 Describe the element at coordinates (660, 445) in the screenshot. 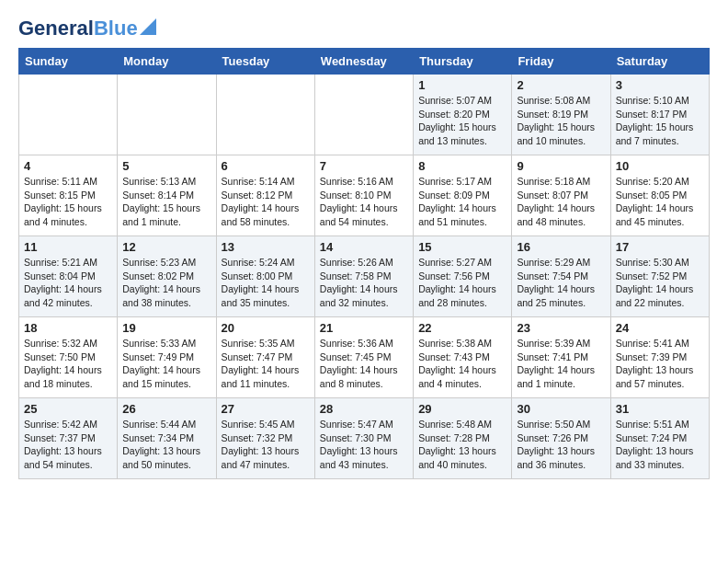

I see `day-content: Sunrise: 5:51 AM Sunset: 7:24 PM Dayligh…` at that location.